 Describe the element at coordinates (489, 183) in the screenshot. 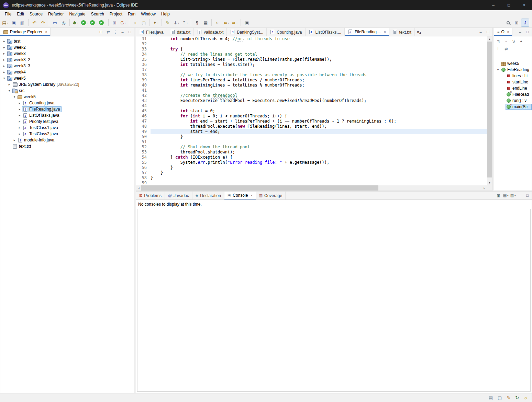

I see `scroll-down-icon: ▾` at that location.